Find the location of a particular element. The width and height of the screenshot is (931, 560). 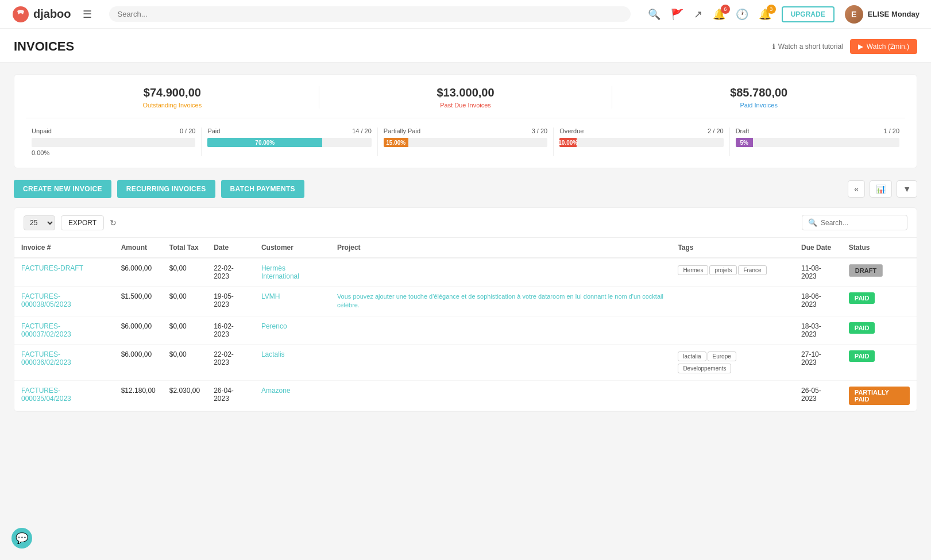

outstanding-label: Outstanding Invoices is located at coordinates (172, 105).